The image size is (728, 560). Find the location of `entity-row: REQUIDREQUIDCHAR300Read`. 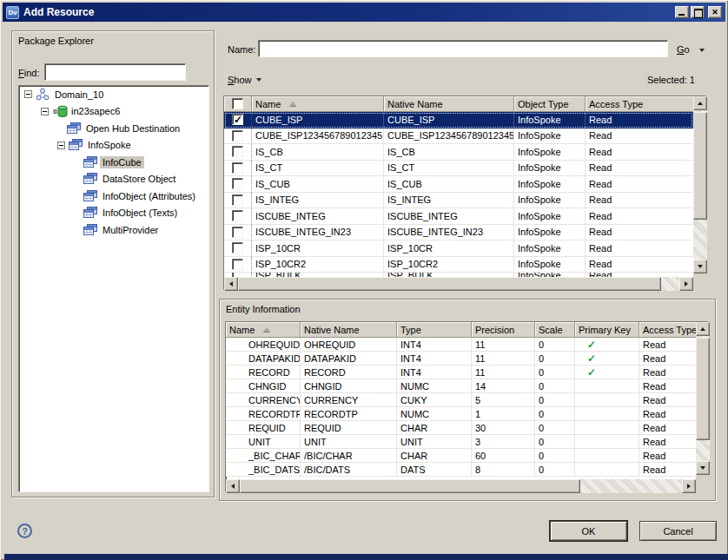

entity-row: REQUIDREQUIDCHAR300Read is located at coordinates (460, 428).